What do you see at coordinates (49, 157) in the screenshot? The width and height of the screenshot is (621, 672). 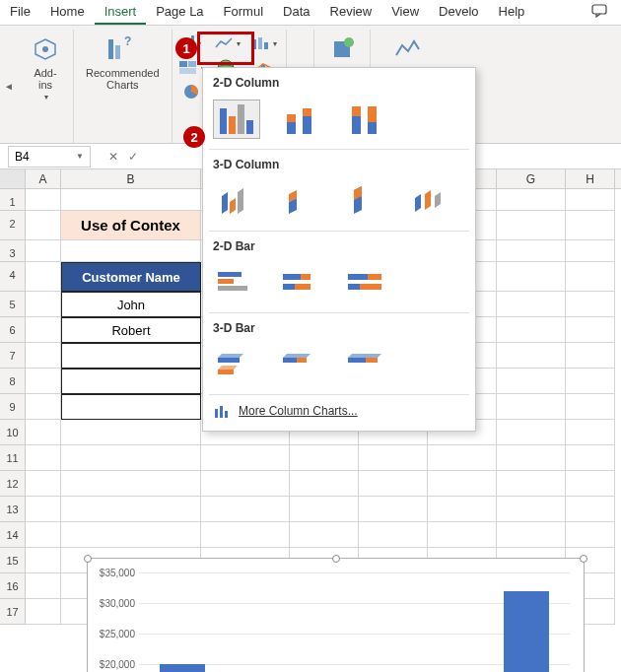 I see `name-box: B4▼` at bounding box center [49, 157].